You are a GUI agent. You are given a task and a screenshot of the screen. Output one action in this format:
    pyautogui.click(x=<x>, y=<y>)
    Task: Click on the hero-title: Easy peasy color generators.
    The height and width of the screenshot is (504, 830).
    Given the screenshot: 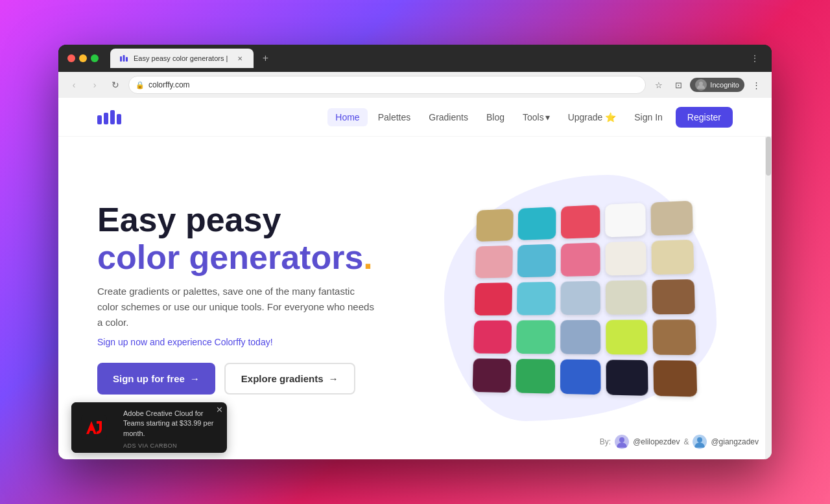 What is the action you would take?
    pyautogui.click(x=250, y=238)
    